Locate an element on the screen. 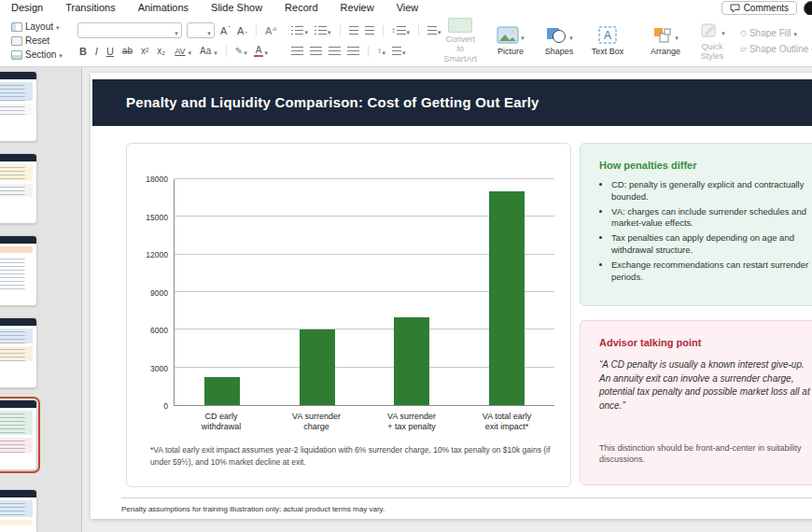 The width and height of the screenshot is (812, 532). reset-icon is located at coordinates (17, 41).